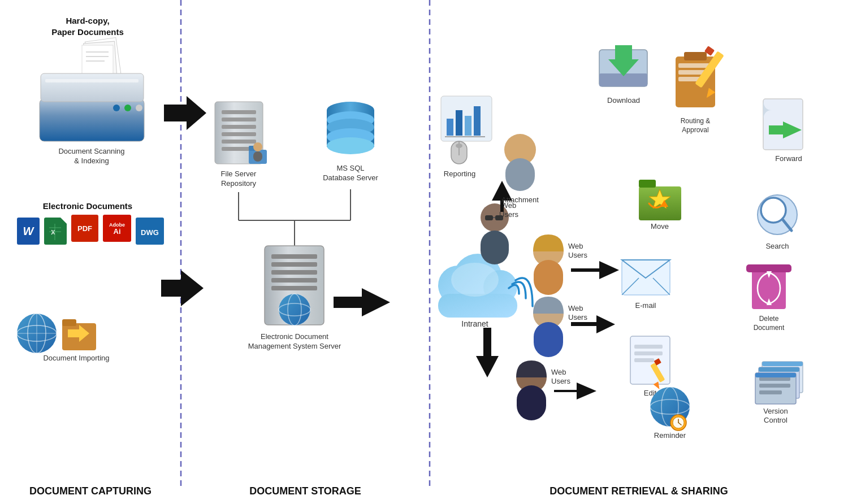 This screenshot has width=848, height=504. What do you see at coordinates (670, 435) in the screenshot?
I see `reminder-label: Reminder` at bounding box center [670, 435].